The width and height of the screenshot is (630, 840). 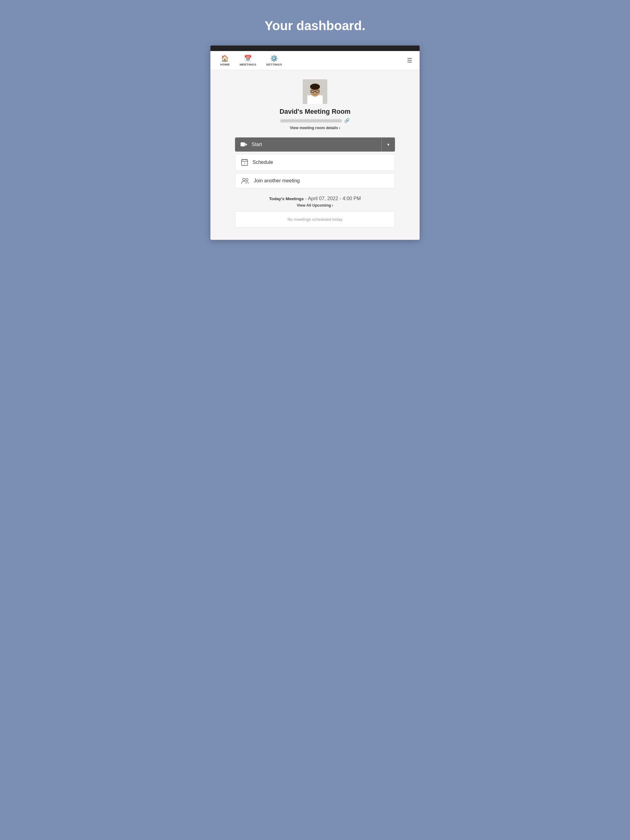 What do you see at coordinates (315, 92) in the screenshot?
I see `avatar-image` at bounding box center [315, 92].